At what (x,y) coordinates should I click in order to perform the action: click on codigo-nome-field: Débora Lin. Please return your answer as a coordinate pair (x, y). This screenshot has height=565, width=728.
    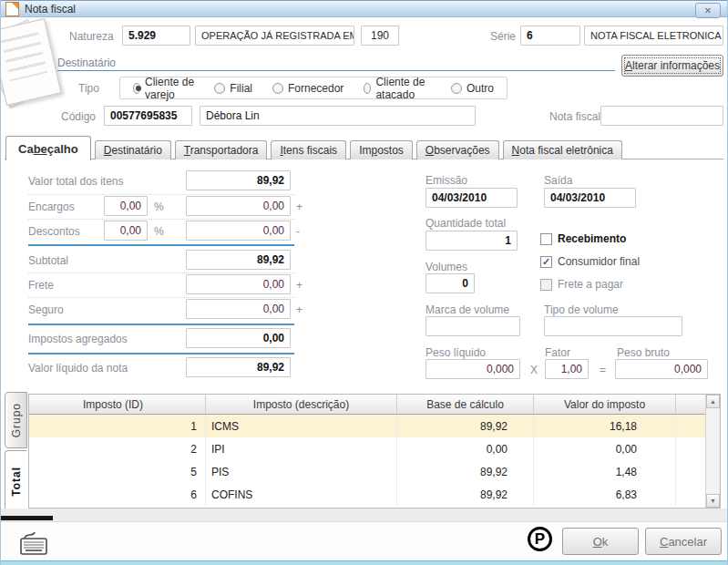
    Looking at the image, I should click on (337, 116).